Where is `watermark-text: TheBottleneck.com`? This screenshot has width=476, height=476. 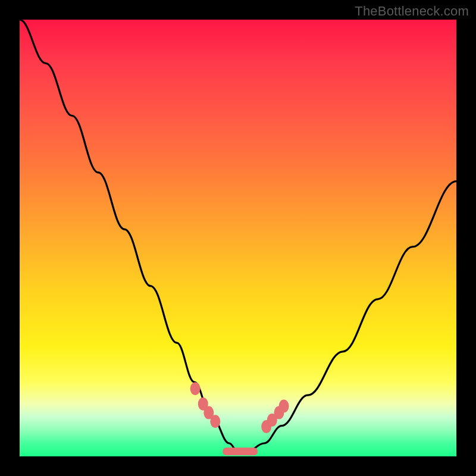 watermark-text: TheBottleneck.com is located at coordinates (412, 11).